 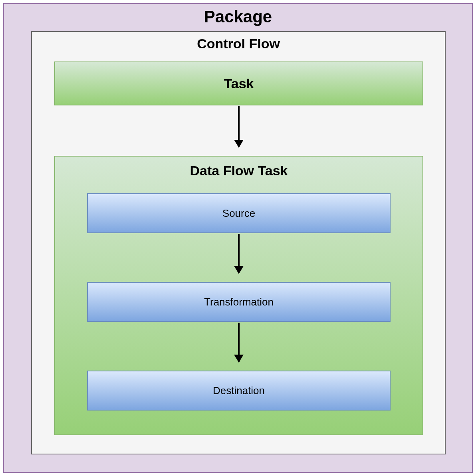 What do you see at coordinates (239, 302) in the screenshot?
I see `transformation-label: Transformation` at bounding box center [239, 302].